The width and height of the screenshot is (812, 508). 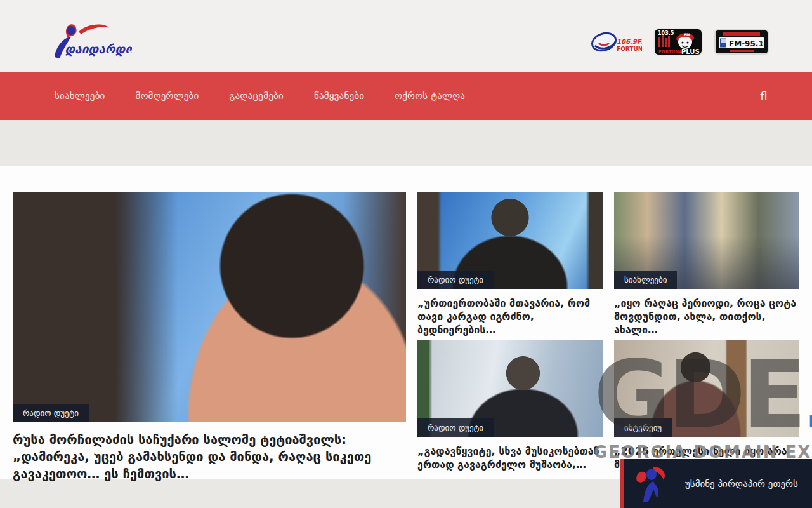 I want to click on popup-label: უსმინე პირდაპირ ეთერს, so click(x=742, y=484).